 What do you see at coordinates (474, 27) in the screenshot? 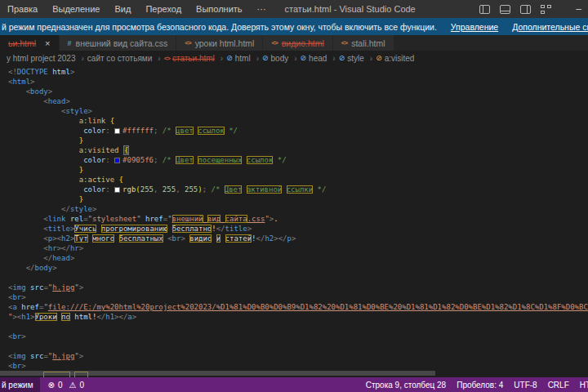
I see `banner-manage-link: Управление` at bounding box center [474, 27].